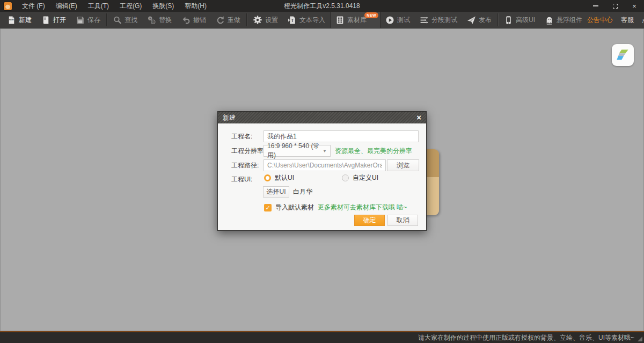  What do you see at coordinates (340, 20) in the screenshot?
I see `material-library-icon` at bounding box center [340, 20].